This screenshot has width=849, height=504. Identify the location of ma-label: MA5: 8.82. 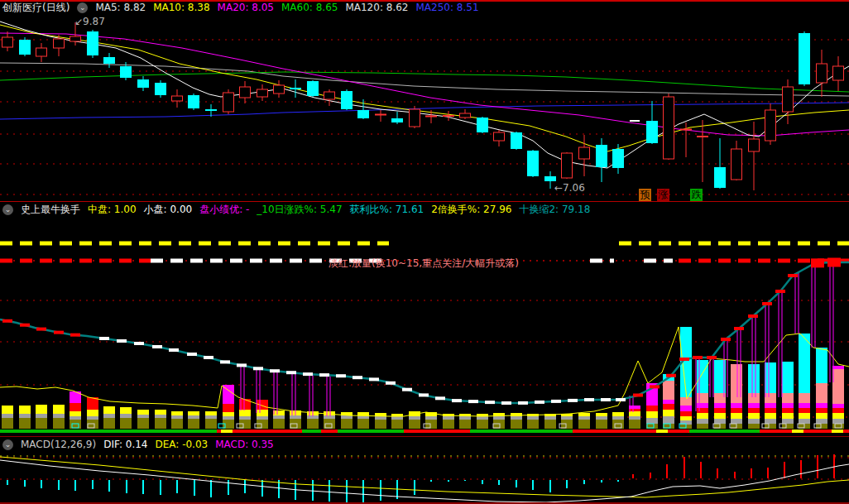
(121, 8).